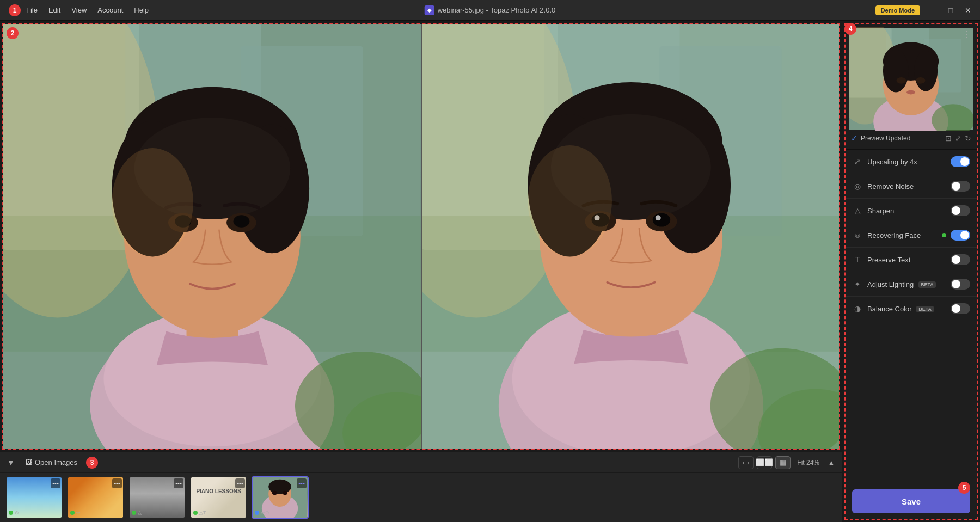 The image size is (980, 522). Describe the element at coordinates (54, 10) in the screenshot. I see `menu-edit: Edit` at that location.